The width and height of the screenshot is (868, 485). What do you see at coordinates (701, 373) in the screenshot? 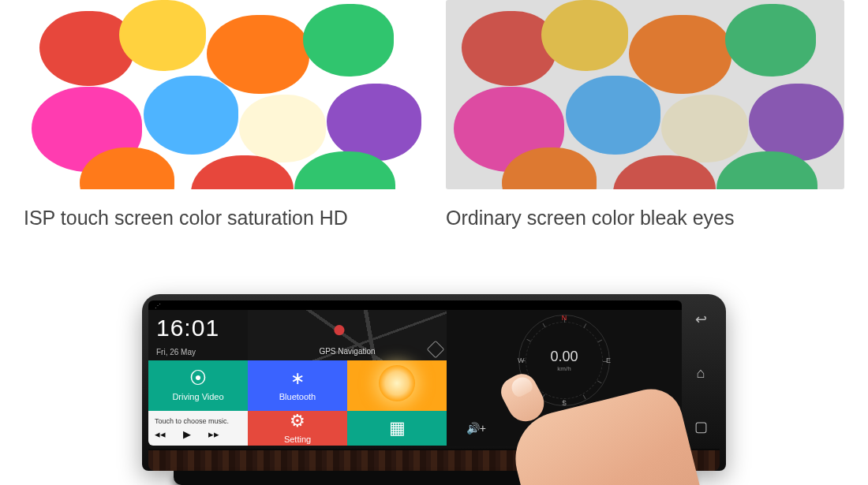
I see `home-button: ⌂` at bounding box center [701, 373].